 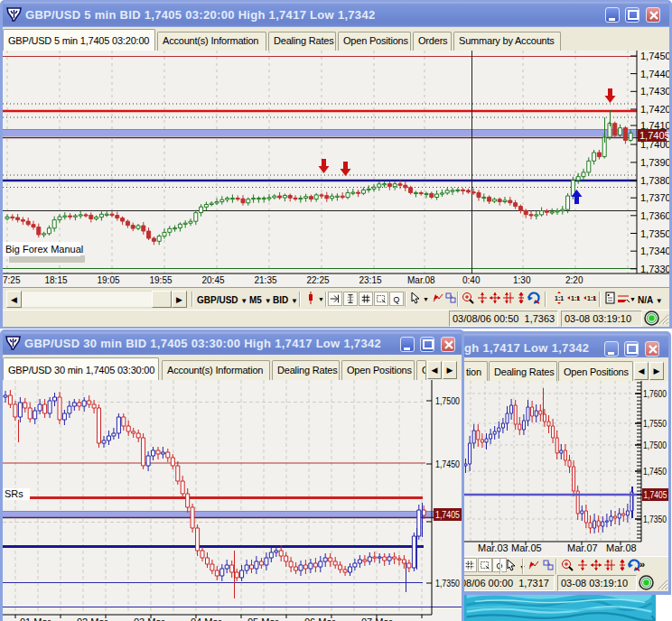 What do you see at coordinates (527, 548) in the screenshot?
I see `svg-text: Mar.05` at bounding box center [527, 548].